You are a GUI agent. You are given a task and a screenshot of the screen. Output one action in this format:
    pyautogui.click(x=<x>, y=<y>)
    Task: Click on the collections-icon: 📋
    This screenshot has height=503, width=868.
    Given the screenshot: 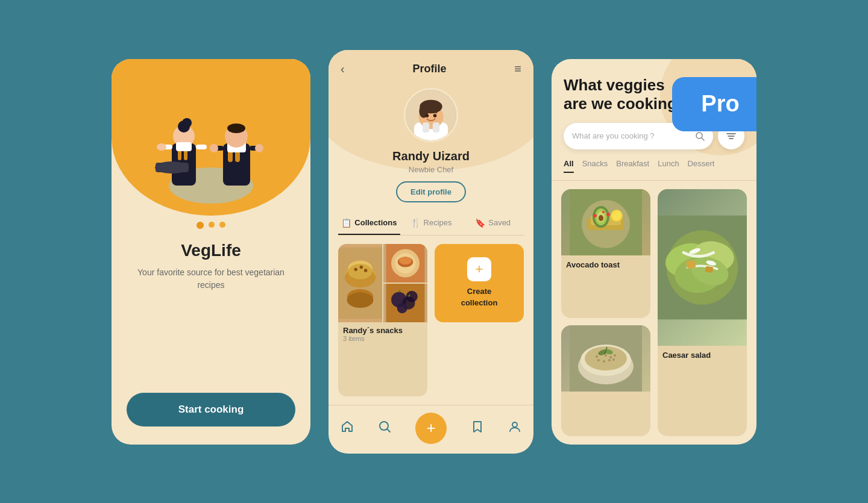 What is the action you would take?
    pyautogui.click(x=346, y=223)
    